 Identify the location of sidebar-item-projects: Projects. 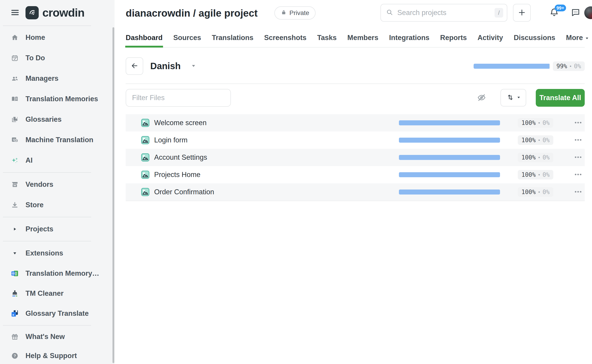
(57, 229).